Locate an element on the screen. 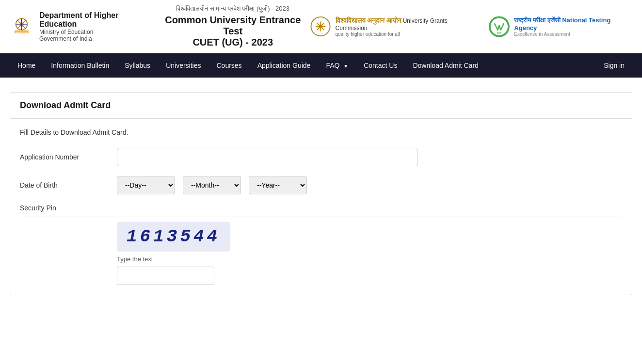 This screenshot has height=364, width=642. month-select: --Month-- --Month--JanuaryFebruaryMarchA… is located at coordinates (212, 185).